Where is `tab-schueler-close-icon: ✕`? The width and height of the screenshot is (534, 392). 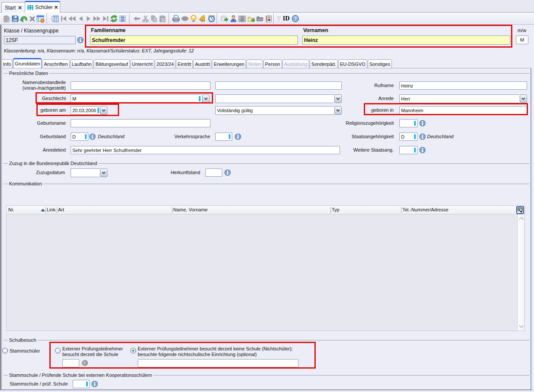
tab-schueler-close-icon: ✕ is located at coordinates (56, 7).